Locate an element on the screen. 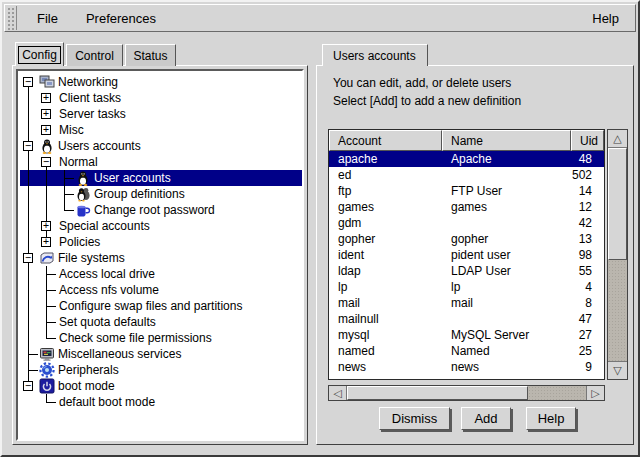  cell-account: ident is located at coordinates (386, 255).